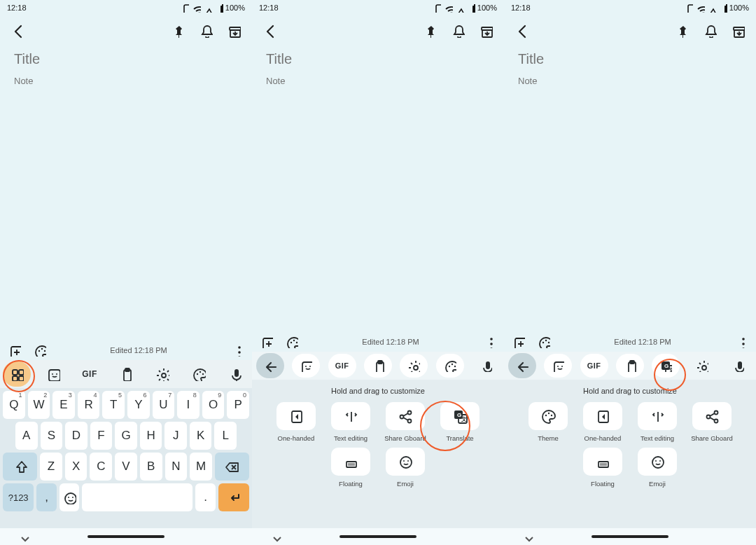 The height and width of the screenshot is (545, 756). Describe the element at coordinates (151, 436) in the screenshot. I see `key-H: H` at that location.